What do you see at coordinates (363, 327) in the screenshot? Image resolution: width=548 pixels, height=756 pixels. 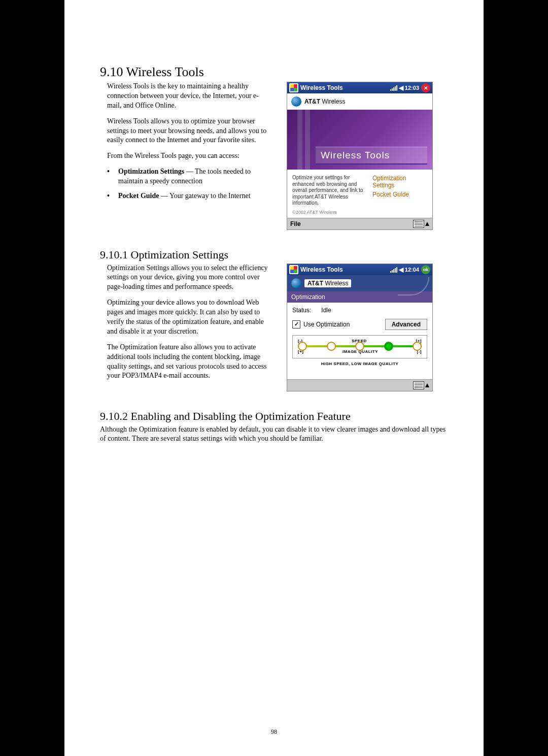 I see `section-9-10-1-screenshot-column: Wireless Tools ◀ 12:04 ok AT&T Wireless …` at bounding box center [363, 327].